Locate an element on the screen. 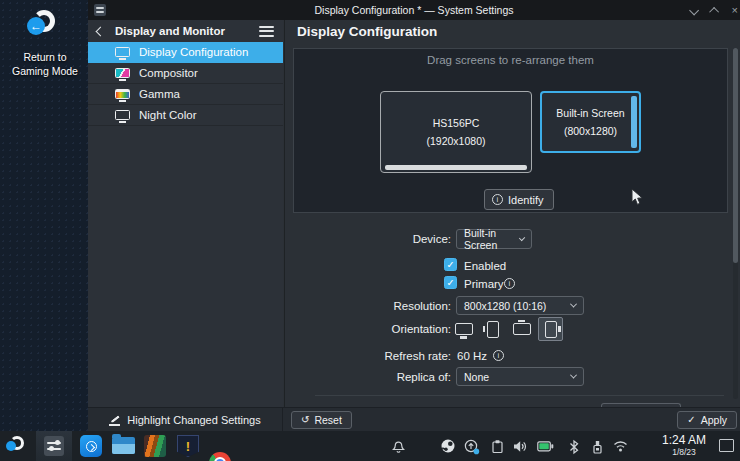 The image size is (740, 461). replica-label: Replica of: is located at coordinates (388, 377).